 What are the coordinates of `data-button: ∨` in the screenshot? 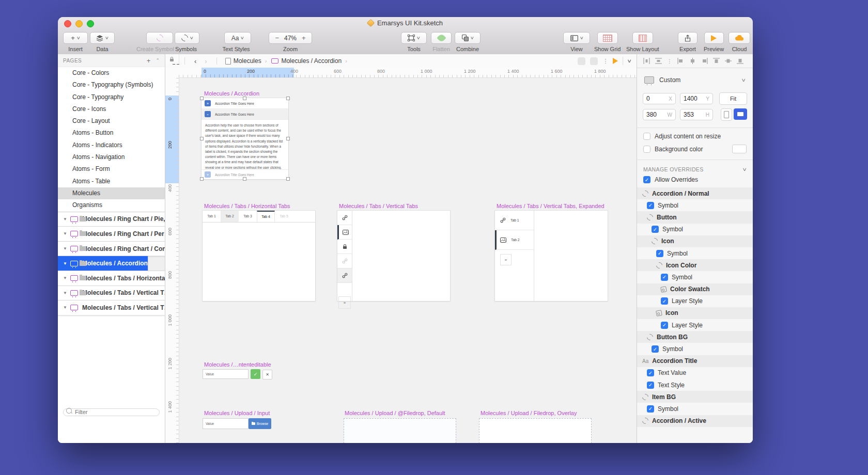 It's located at (102, 38).